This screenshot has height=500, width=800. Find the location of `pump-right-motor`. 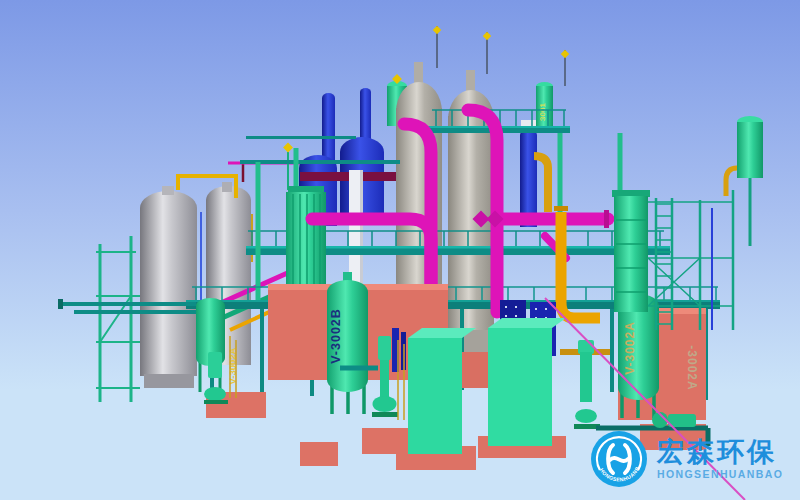

pump-right-motor is located at coordinates (586, 347).